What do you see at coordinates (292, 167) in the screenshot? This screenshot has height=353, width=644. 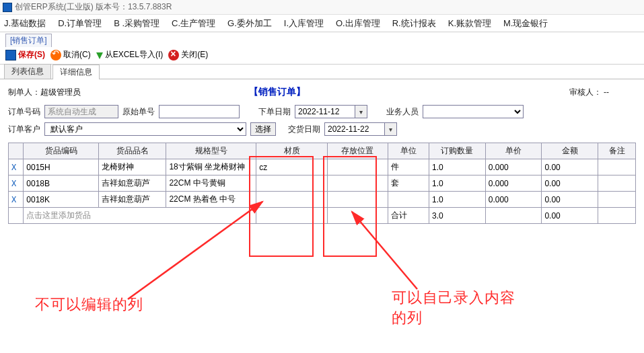 I see `cell-material: cz` at bounding box center [292, 167].